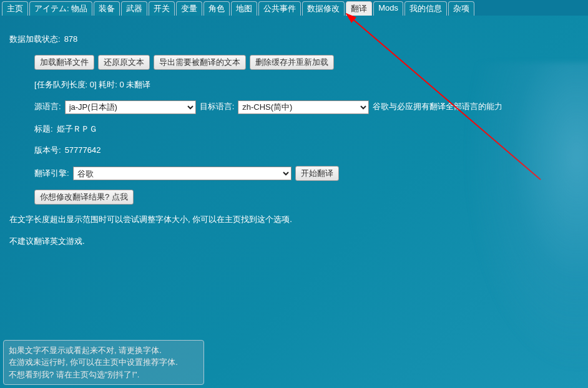  Describe the element at coordinates (294, 242) in the screenshot. I see `tip-2: 不建议翻译英文游戏.` at that location.